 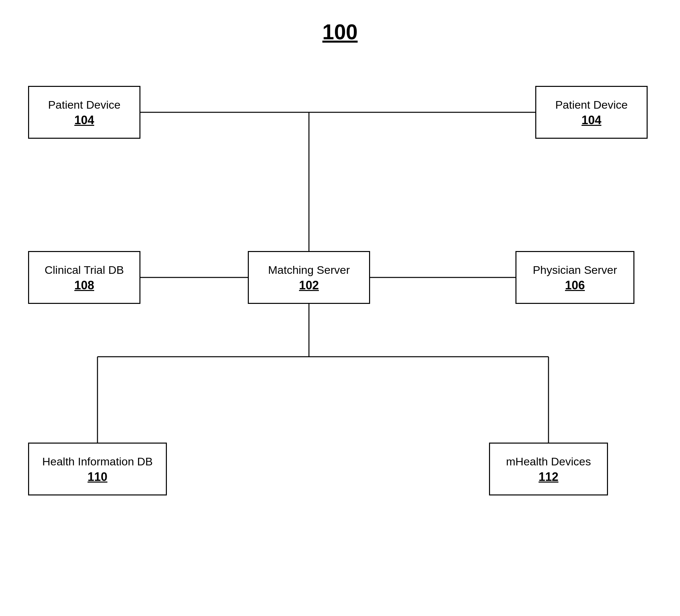 I want to click on clinical-trial-db: Clinical Trial DB 108, so click(x=84, y=277).